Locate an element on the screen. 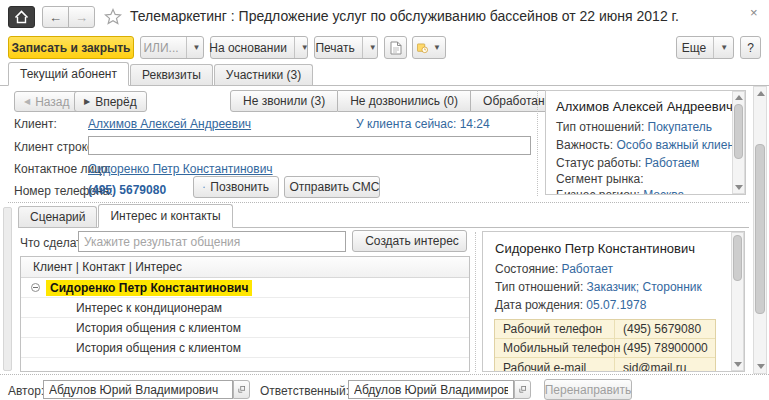 This screenshot has height=400, width=769. main-scrollbar is located at coordinates (760, 230).